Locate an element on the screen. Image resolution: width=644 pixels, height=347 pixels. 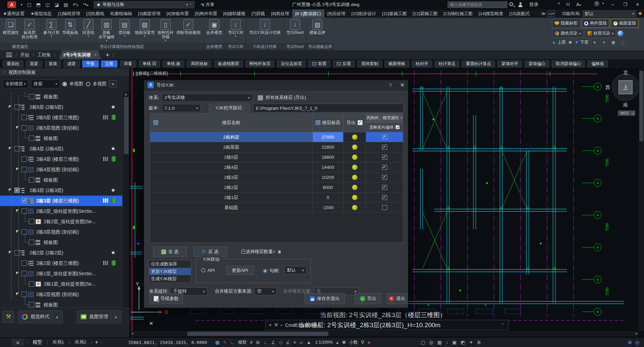
zoom-out-icon: ⊖ is located at coordinates (604, 42).